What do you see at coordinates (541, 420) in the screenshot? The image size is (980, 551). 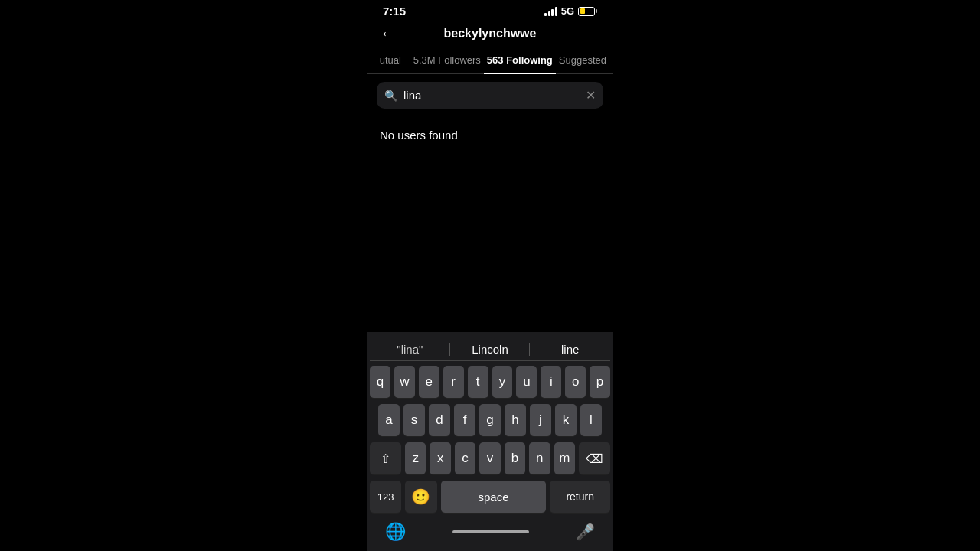 I see `key-j: j` at bounding box center [541, 420].